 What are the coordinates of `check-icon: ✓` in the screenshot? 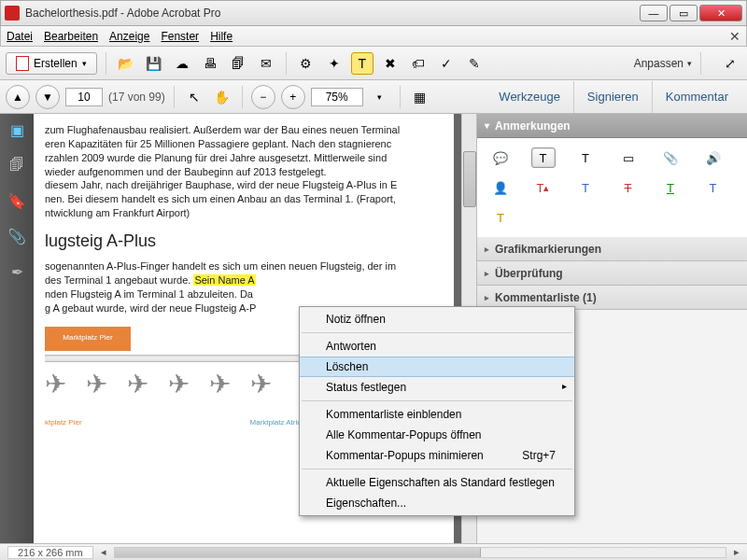 It's located at (446, 63).